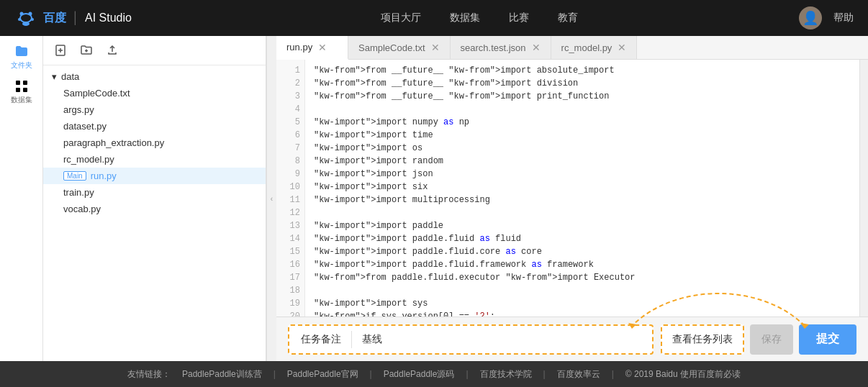 This screenshot has height=387, width=868. What do you see at coordinates (154, 50) in the screenshot?
I see `file-toolbar` at bounding box center [154, 50].